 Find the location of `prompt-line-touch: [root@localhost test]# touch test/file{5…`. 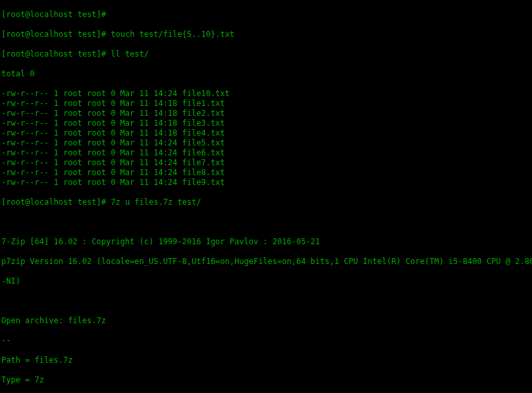

prompt-line-touch: [root@localhost test]# touch test/file{5… is located at coordinates (266, 34).